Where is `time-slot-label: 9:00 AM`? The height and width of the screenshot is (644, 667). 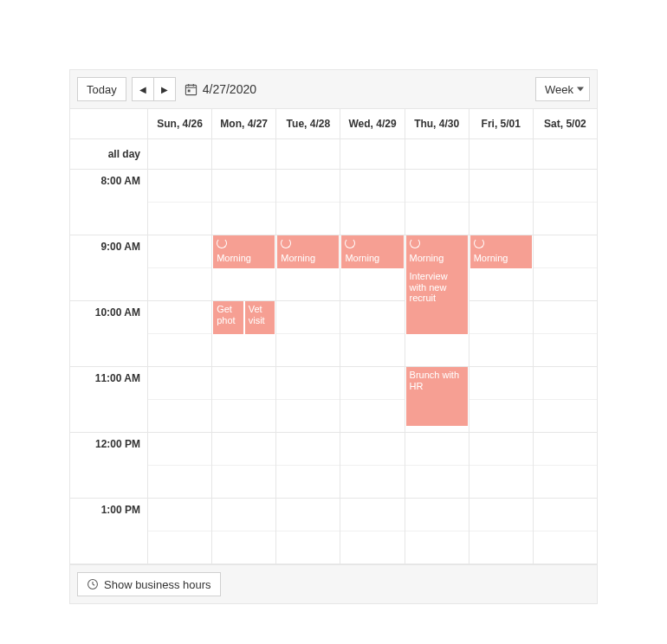
time-slot-label: 9:00 AM is located at coordinates (109, 268).